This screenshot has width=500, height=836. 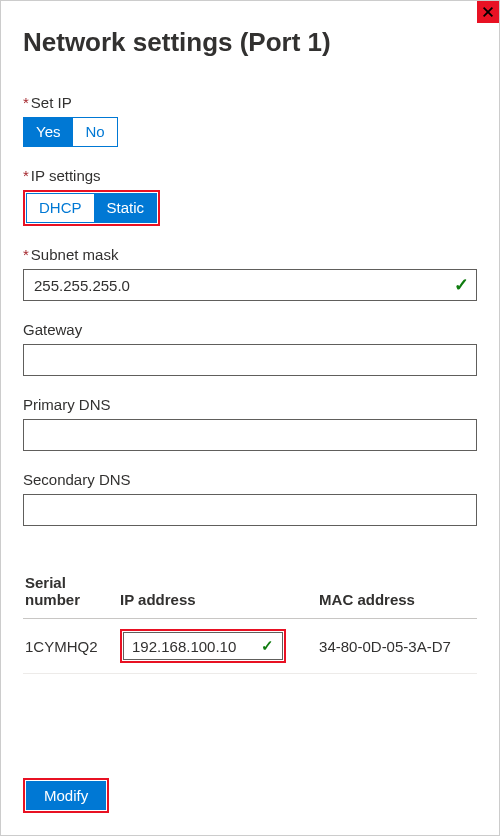 What do you see at coordinates (250, 620) in the screenshot?
I see `nodes-table: Serial number IP address MAC address 1CY…` at bounding box center [250, 620].